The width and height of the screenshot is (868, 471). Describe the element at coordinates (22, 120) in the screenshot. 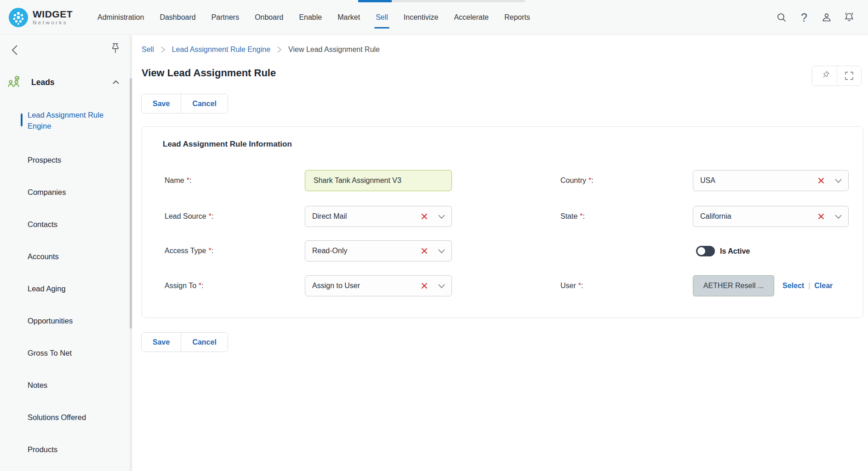

I see `active-indicator-bar` at that location.